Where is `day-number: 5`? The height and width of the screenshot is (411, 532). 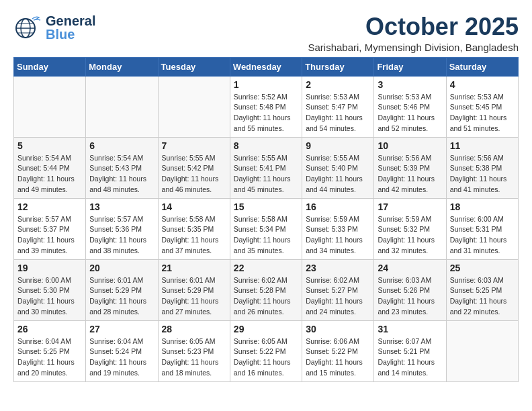 day-number: 5 is located at coordinates (50, 146).